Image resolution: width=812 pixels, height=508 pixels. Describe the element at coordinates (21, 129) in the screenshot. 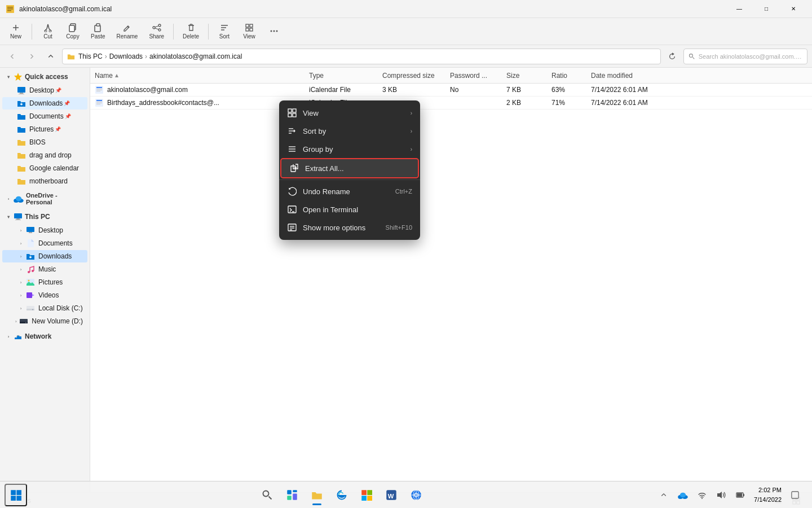

I see `pictures-icon` at that location.